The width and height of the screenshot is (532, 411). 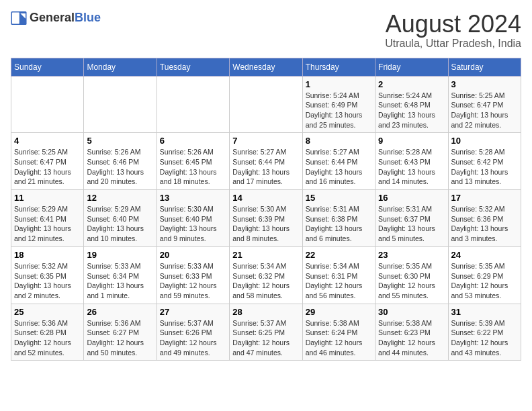 I want to click on day-number: 16, so click(x=411, y=197).